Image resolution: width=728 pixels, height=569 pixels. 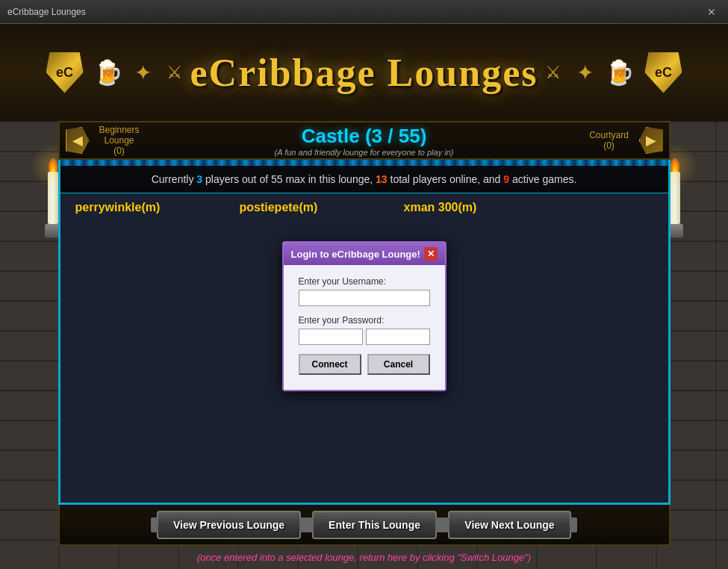 I want to click on shield-right-icon: eC, so click(x=663, y=73).